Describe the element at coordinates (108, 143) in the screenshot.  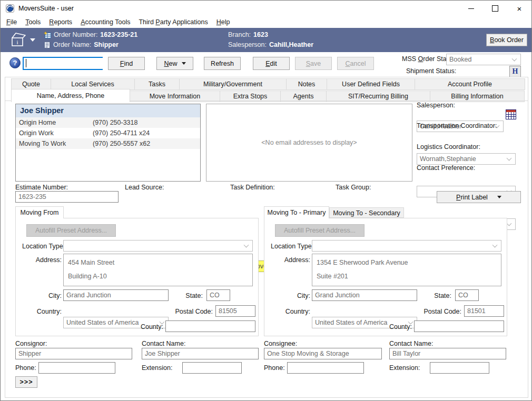
I see `contact-phone-list: Joe Shipper Origin Home (970) 250-3318 O…` at that location.